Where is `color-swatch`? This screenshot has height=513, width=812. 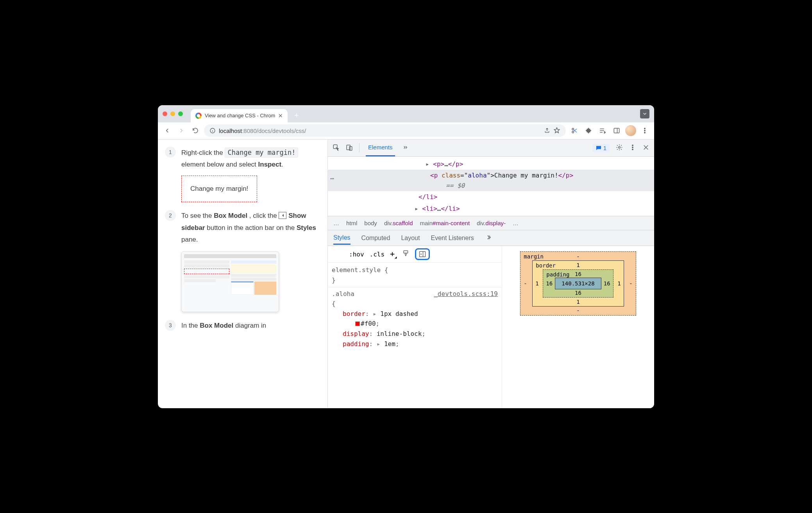
color-swatch is located at coordinates (358, 324).